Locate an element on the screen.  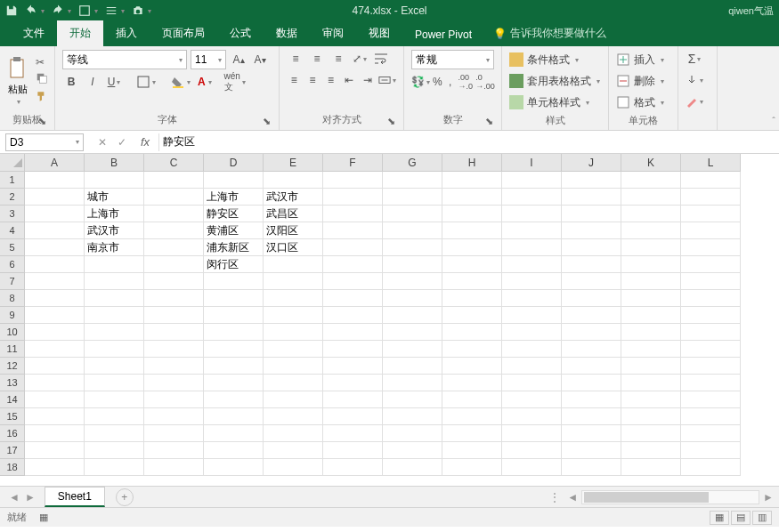
cell-J18 is located at coordinates (591, 468).